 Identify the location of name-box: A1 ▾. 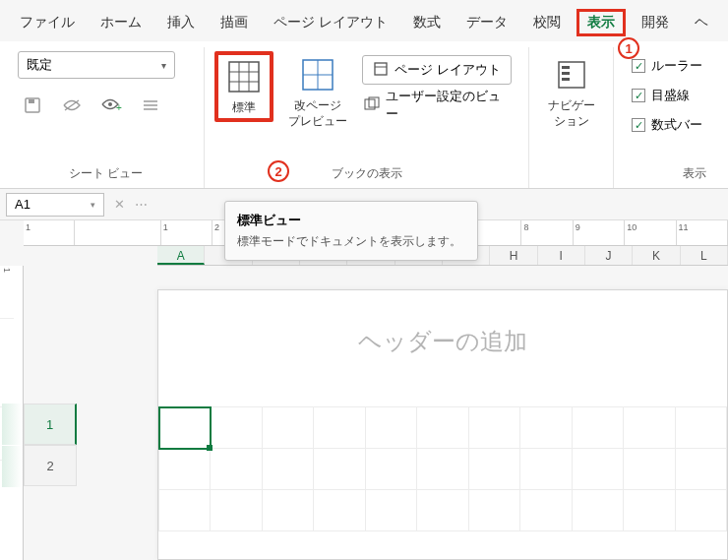
(55, 205).